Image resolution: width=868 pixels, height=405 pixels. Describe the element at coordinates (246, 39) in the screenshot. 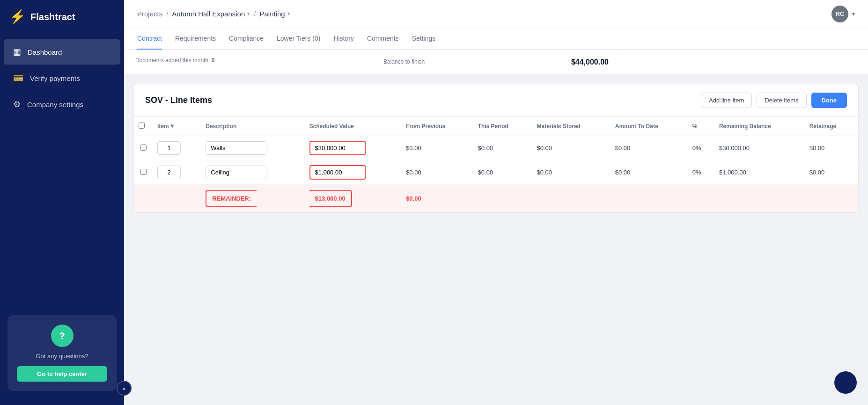

I see `tab-compliance: Compliance` at that location.